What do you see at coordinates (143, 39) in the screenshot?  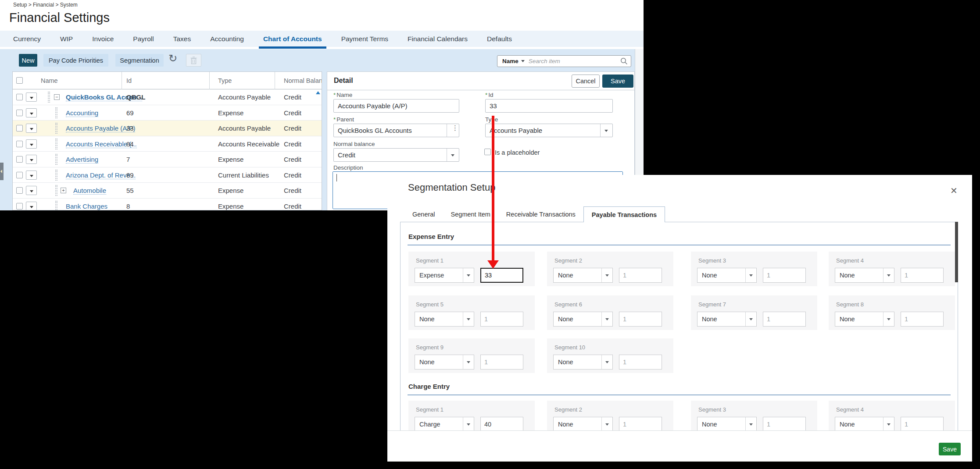 I see `tab-payroll: Payroll` at bounding box center [143, 39].